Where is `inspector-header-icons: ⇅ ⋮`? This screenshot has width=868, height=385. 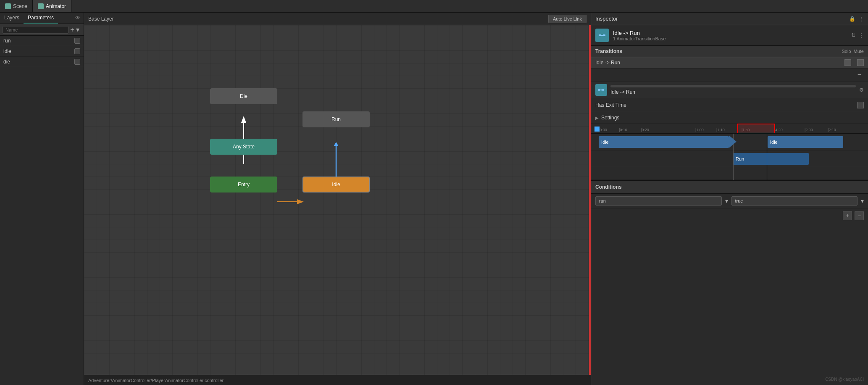
inspector-header-icons: ⇅ ⋮ is located at coordinates (857, 35).